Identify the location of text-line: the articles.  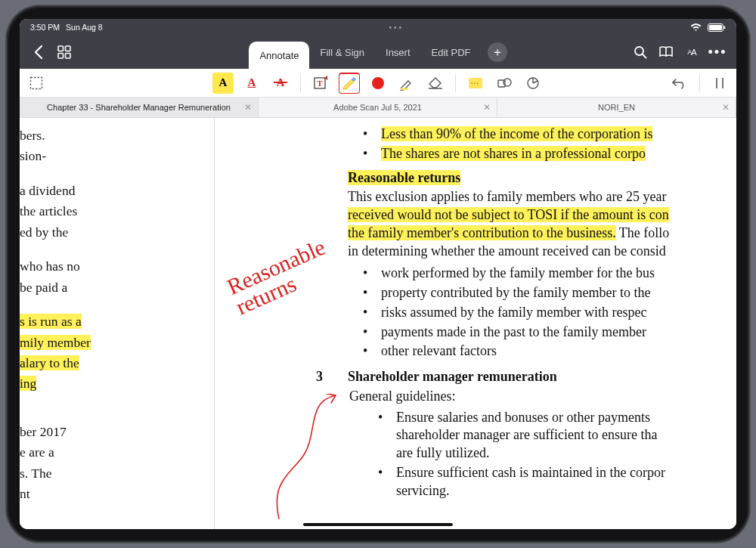
(115, 212).